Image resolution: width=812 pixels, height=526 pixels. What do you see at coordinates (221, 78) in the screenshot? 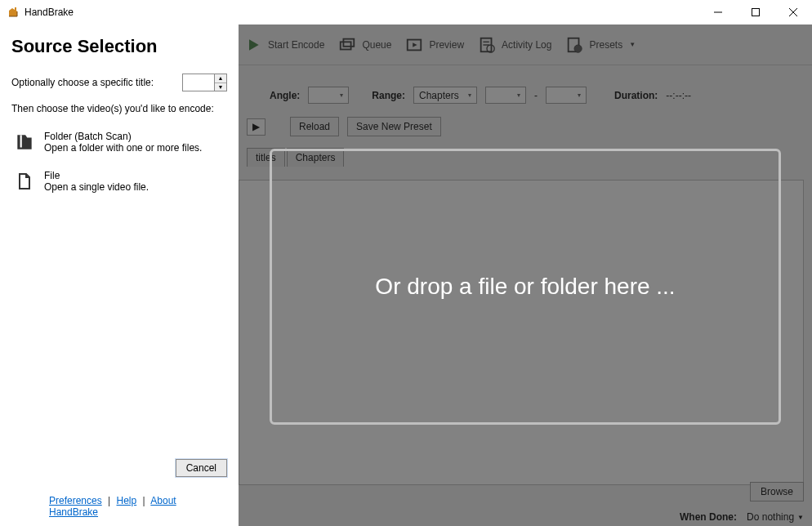
I see `spinner-up-button: ▲` at bounding box center [221, 78].